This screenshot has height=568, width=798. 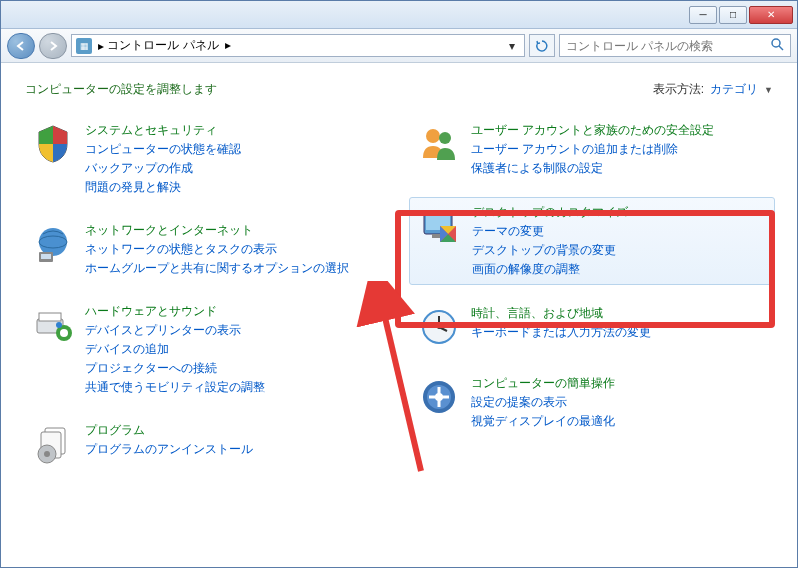 I want to click on category-link: 保護者による制限の設定, so click(x=592, y=168).